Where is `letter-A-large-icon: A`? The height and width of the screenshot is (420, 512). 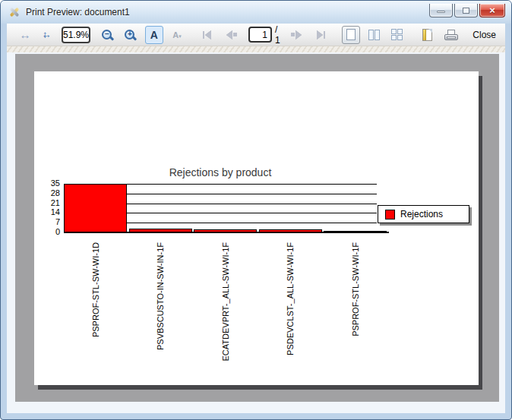
letter-A-large-icon: A is located at coordinates (154, 35).